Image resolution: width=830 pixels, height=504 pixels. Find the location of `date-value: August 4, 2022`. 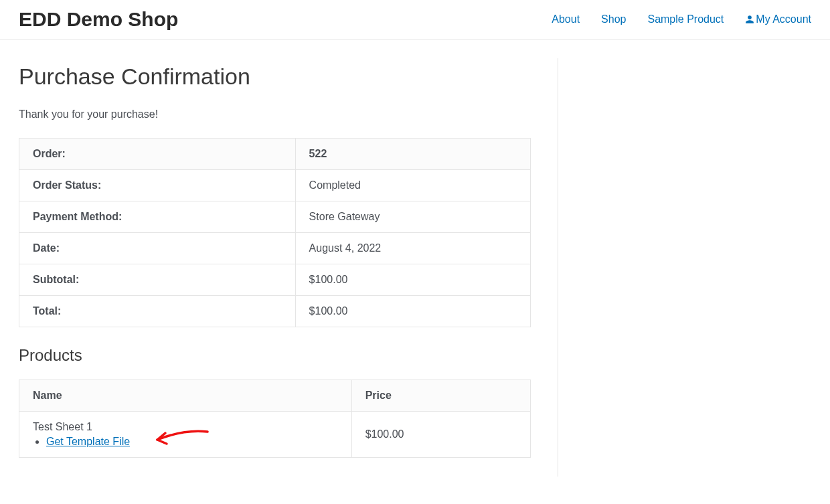

date-value: August 4, 2022 is located at coordinates (413, 249).